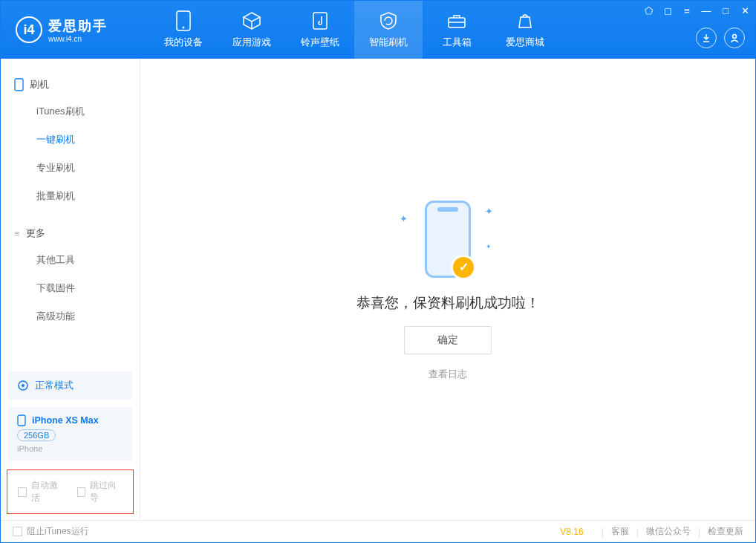 The height and width of the screenshot is (543, 756). What do you see at coordinates (58, 532) in the screenshot?
I see `checkbox-label: 阻止iTunes运行` at bounding box center [58, 532].